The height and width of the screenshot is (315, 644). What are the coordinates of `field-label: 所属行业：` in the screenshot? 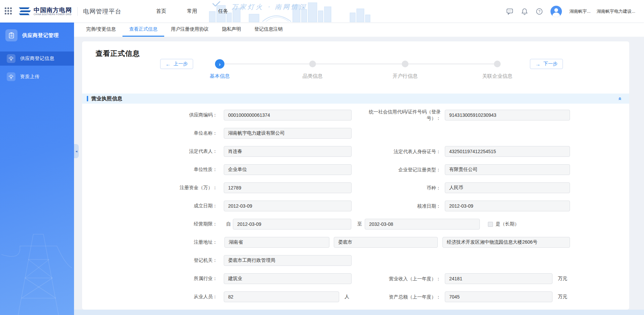 It's located at (152, 279).